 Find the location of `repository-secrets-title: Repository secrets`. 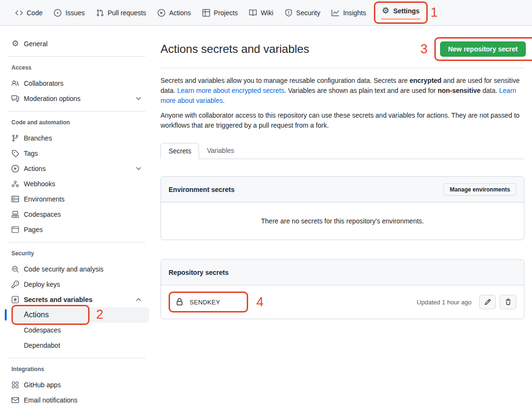

repository-secrets-title: Repository secrets is located at coordinates (199, 272).